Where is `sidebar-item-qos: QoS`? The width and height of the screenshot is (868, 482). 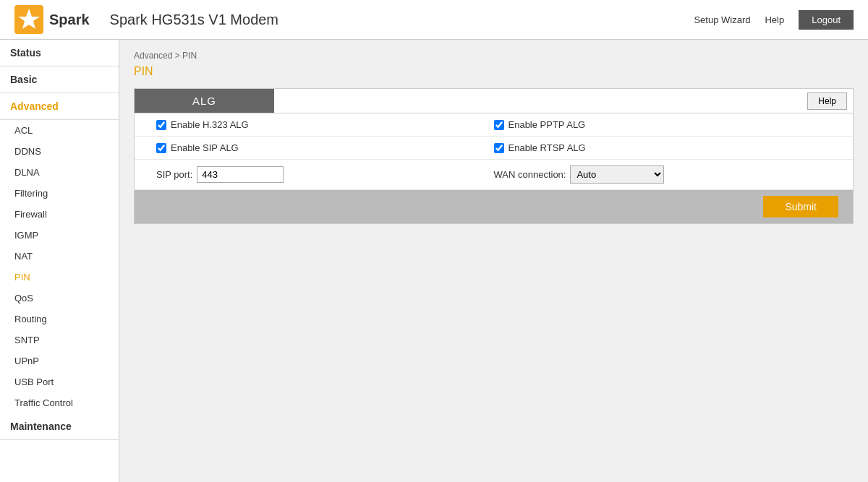
sidebar-item-qos: QoS is located at coordinates (59, 298).